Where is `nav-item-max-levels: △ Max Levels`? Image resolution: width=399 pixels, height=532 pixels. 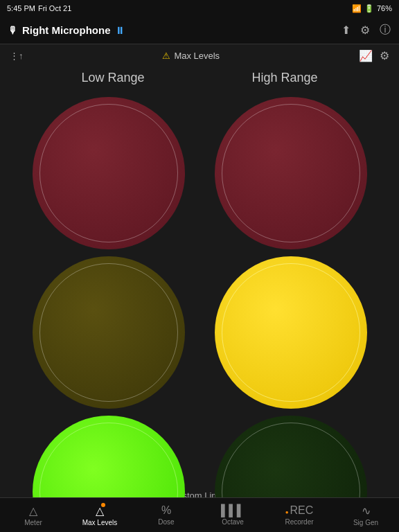
nav-item-max-levels: △ Max Levels is located at coordinates (100, 515).